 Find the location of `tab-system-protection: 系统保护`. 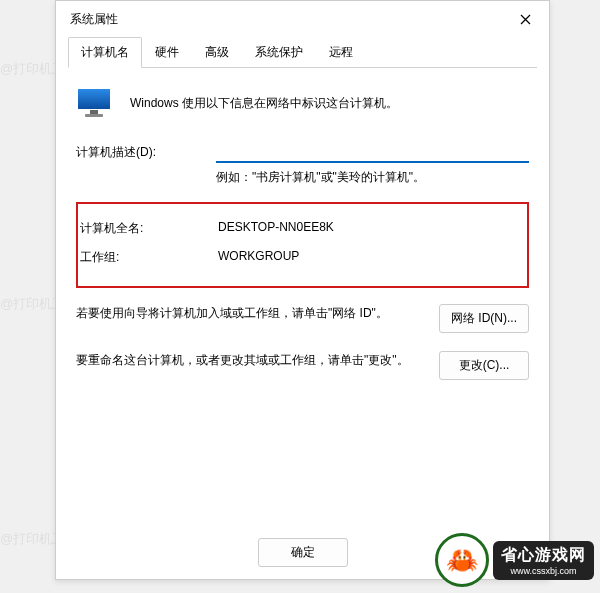

tab-system-protection: 系统保护 is located at coordinates (279, 52).